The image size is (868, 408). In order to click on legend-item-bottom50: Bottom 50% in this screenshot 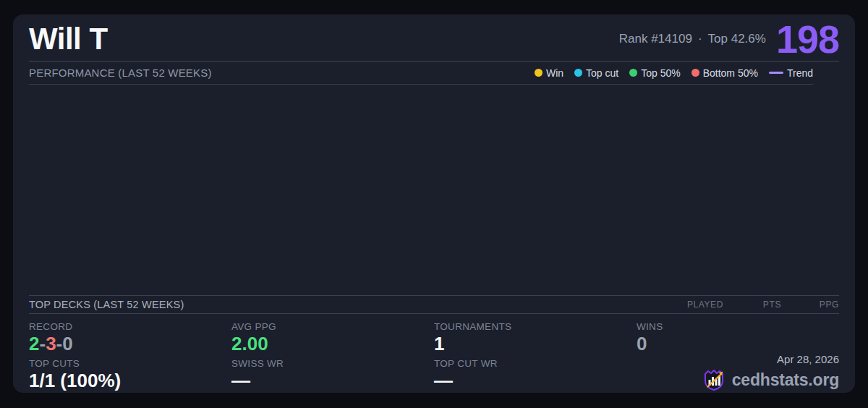, I will do `click(725, 73)`.